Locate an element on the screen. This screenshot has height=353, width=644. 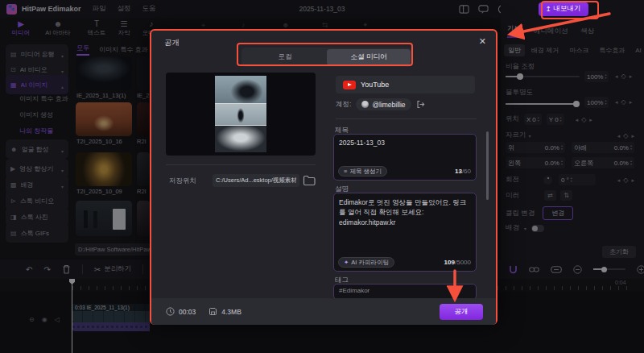
publish-button: 공개 is located at coordinates (461, 312).